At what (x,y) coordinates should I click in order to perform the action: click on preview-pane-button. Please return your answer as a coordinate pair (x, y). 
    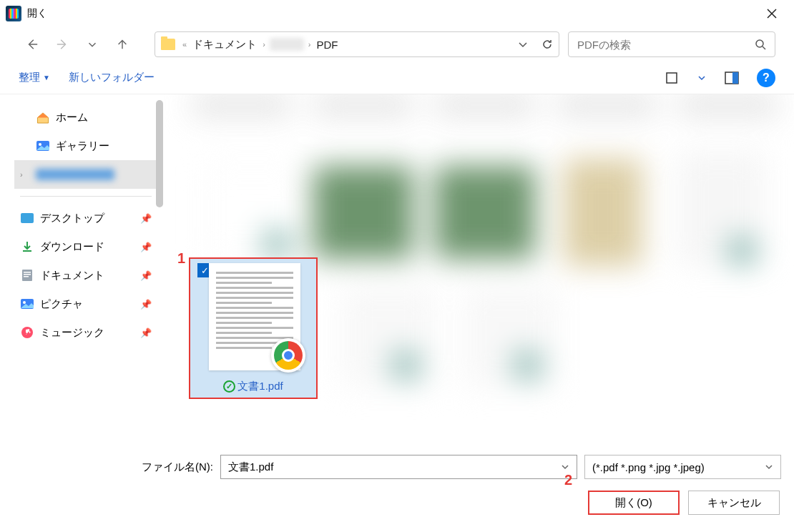
    Looking at the image, I should click on (732, 78).